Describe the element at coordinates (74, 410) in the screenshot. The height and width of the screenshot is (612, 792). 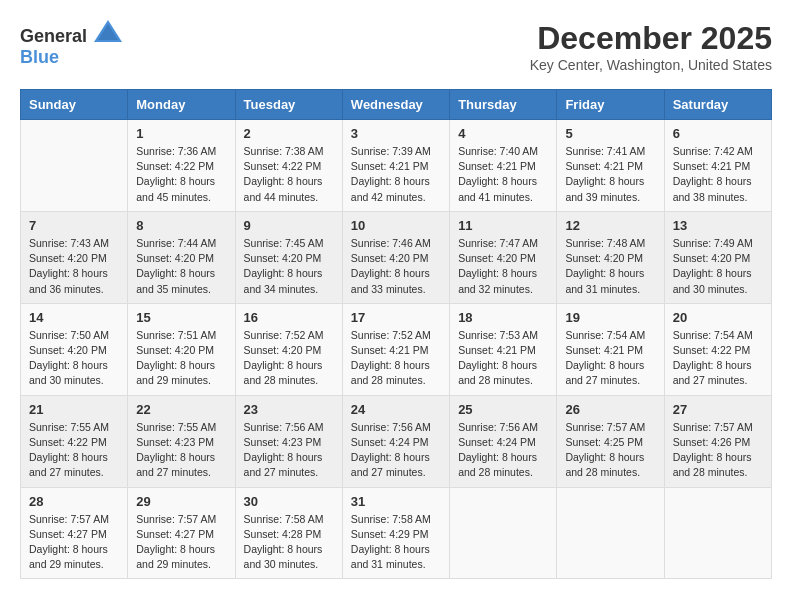
I see `day-number: 21` at that location.